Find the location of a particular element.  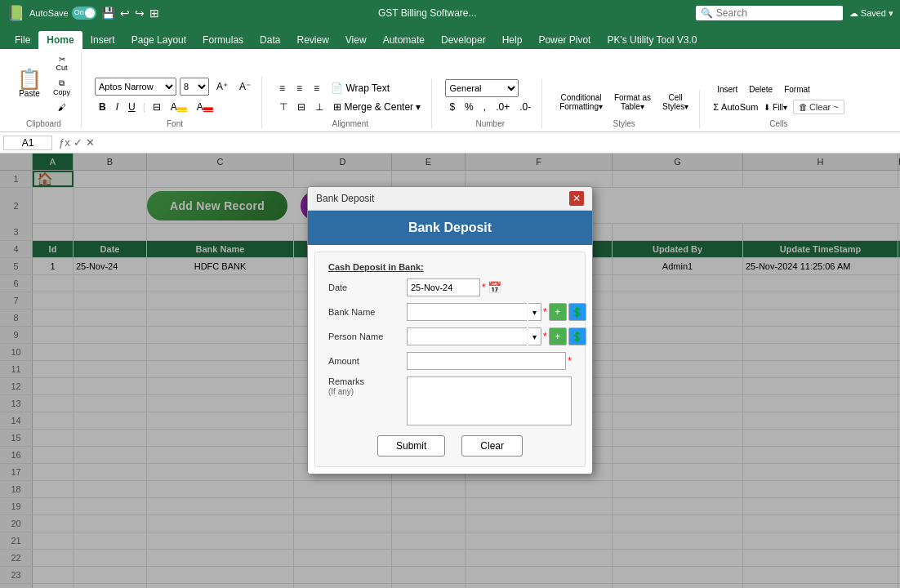

align-right-button: ≡ is located at coordinates (317, 88).